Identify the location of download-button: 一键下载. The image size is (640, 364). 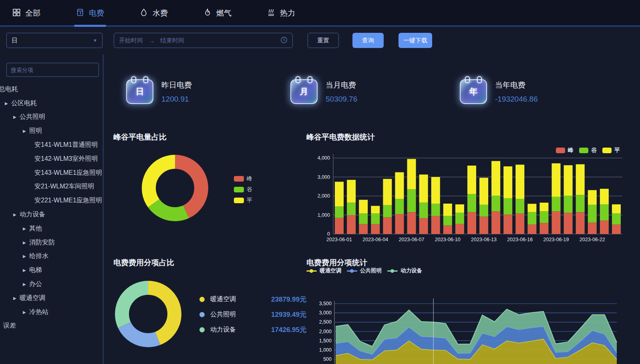
(415, 40).